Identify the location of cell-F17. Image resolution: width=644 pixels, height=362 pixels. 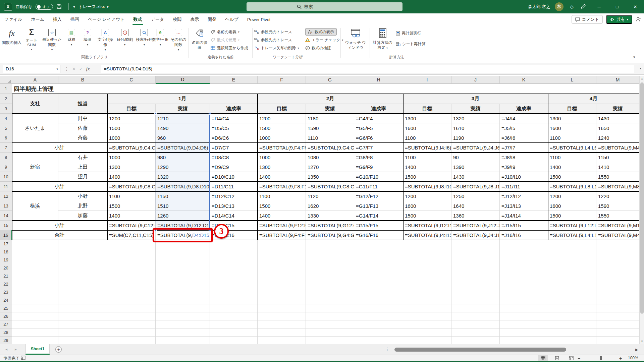
(282, 244).